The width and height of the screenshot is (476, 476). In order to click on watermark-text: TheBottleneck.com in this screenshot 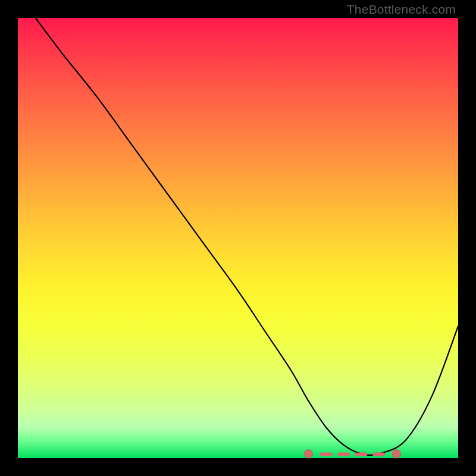, I will do `click(401, 10)`.